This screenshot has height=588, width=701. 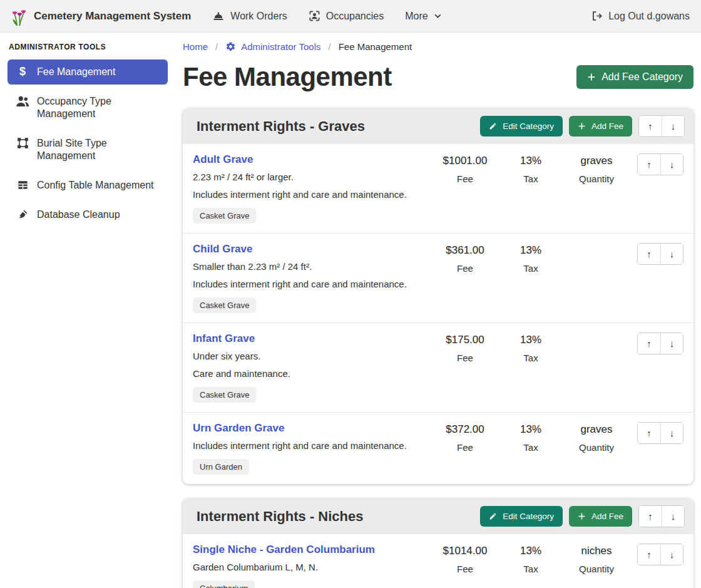 I want to click on logout-icon, so click(x=597, y=16).